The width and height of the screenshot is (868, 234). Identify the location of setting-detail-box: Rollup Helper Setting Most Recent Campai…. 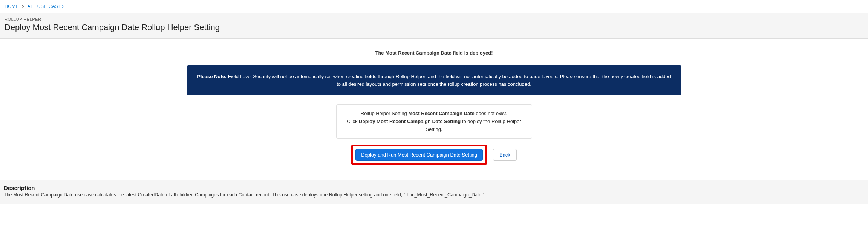
(434, 122).